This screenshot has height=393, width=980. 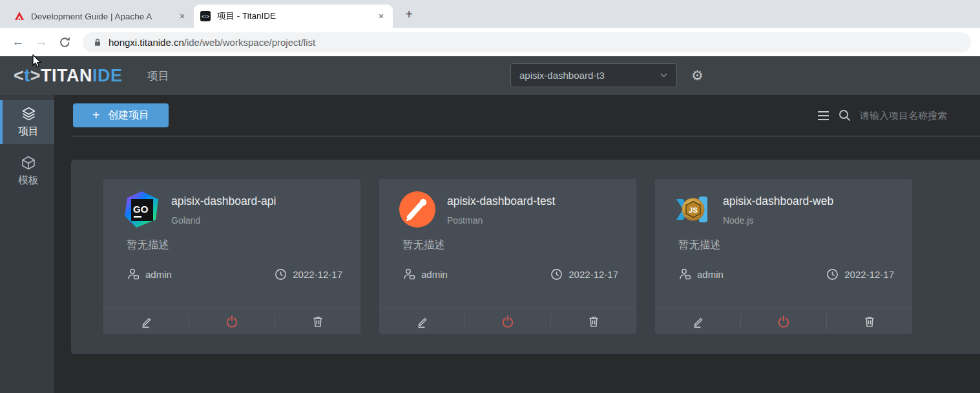 What do you see at coordinates (232, 257) in the screenshot?
I see `project-card: GO apisix-dashboard-api Goland 暂无描述 admi…` at bounding box center [232, 257].